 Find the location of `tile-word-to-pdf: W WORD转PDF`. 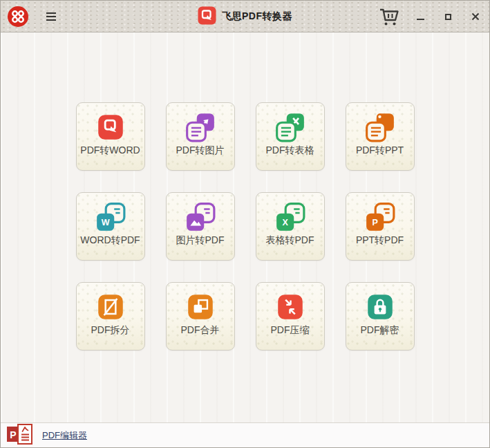

tile-word-to-pdf: W WORD转PDF is located at coordinates (111, 227).